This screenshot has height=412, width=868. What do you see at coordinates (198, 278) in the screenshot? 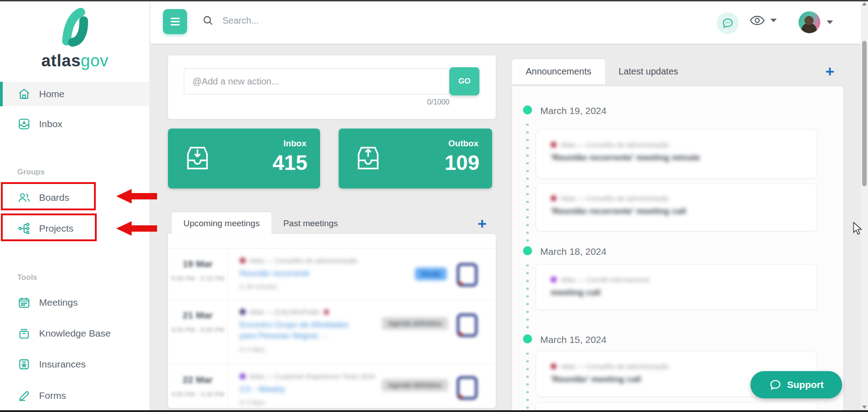
I see `meeting-time: 5:00 PM - 5:15 PM` at bounding box center [198, 278].